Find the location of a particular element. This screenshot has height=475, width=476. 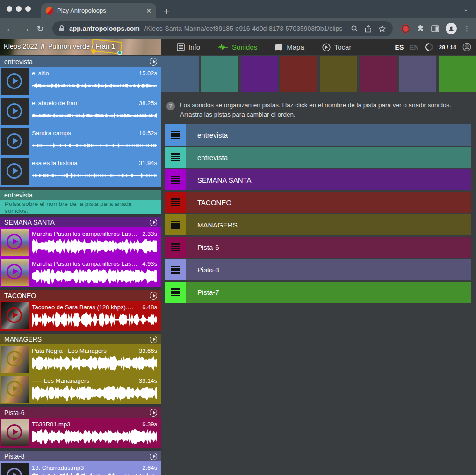

sidebar-track-section: entrevistael sitio15.02sel abuelo de fra… is located at coordinates (80, 122).